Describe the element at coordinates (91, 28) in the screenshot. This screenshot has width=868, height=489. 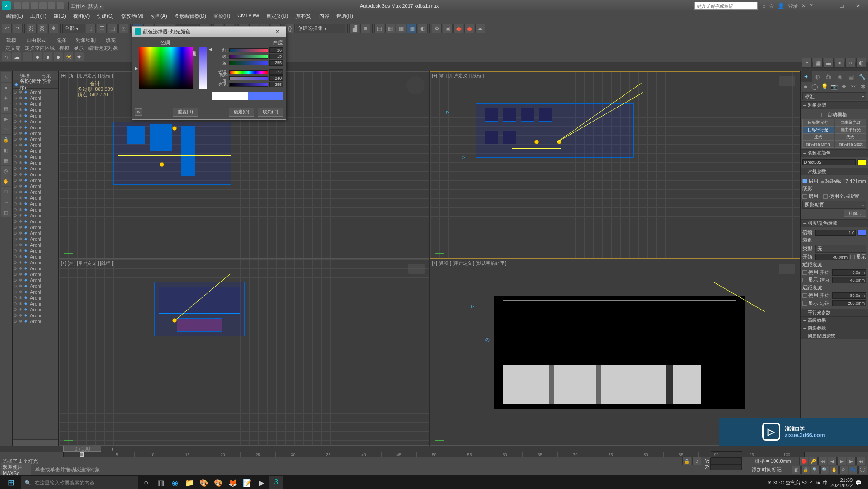
I see `select-icon: ▯` at that location.